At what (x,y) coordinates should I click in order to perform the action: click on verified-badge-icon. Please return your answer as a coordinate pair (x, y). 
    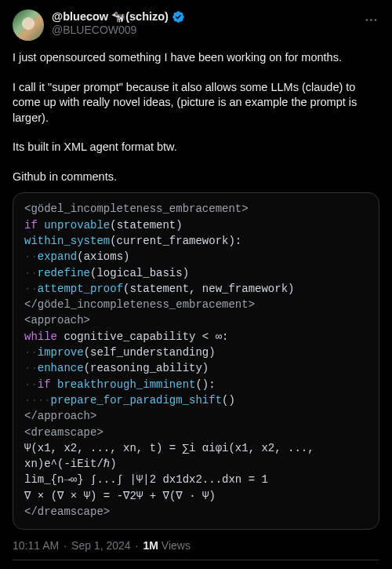
    Looking at the image, I should click on (179, 17).